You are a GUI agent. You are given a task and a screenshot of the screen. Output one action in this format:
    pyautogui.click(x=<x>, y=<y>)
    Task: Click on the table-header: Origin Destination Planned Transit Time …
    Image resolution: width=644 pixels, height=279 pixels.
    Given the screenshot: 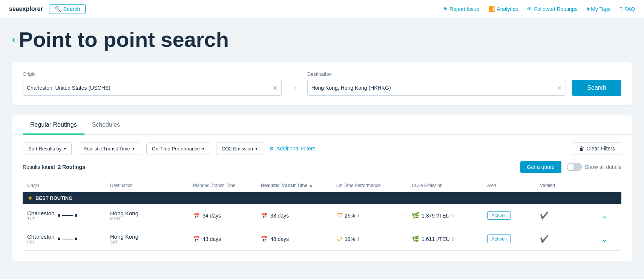 What is the action you would take?
    pyautogui.click(x=322, y=185)
    